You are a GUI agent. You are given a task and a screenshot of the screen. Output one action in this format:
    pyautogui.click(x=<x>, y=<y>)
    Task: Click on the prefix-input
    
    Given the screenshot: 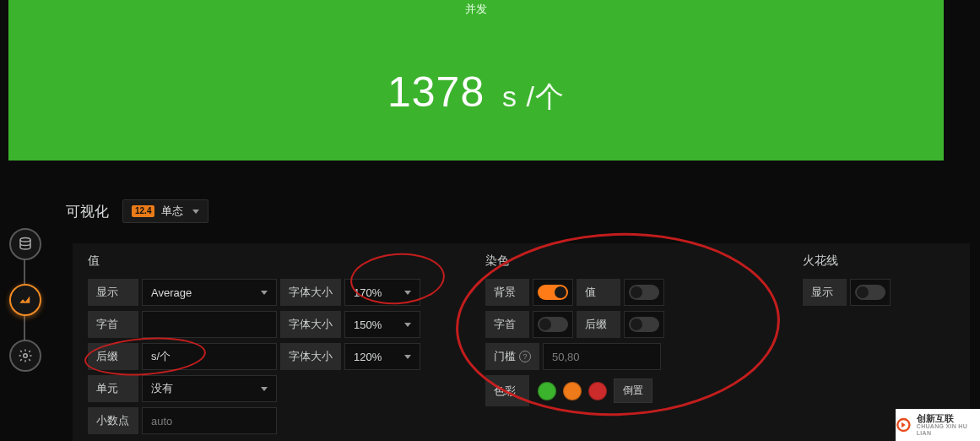 What is the action you would take?
    pyautogui.click(x=209, y=324)
    